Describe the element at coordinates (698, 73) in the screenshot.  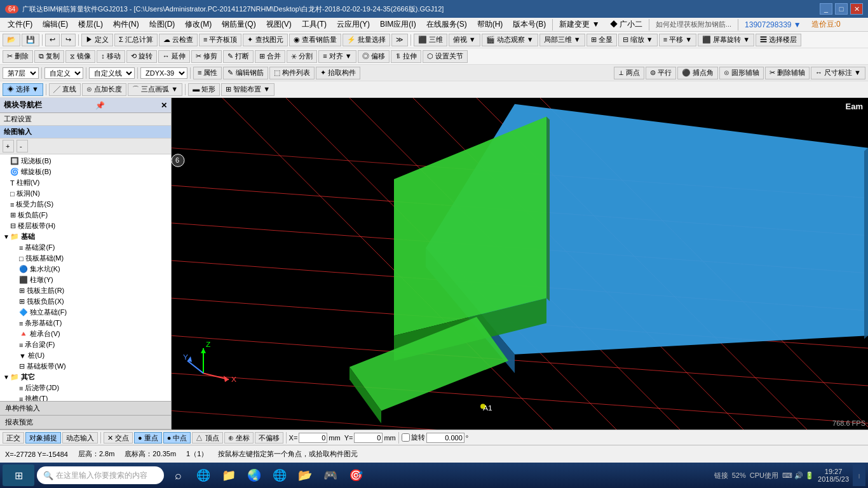
I see `snap-angle-button: ⚫ 捕点角` at that location.